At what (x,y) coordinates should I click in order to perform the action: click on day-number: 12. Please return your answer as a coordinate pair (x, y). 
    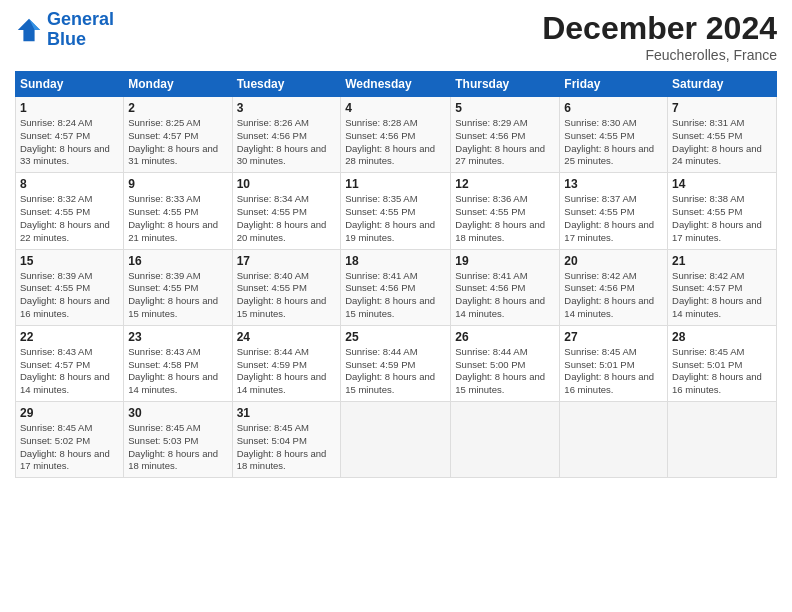
    Looking at the image, I should click on (505, 184).